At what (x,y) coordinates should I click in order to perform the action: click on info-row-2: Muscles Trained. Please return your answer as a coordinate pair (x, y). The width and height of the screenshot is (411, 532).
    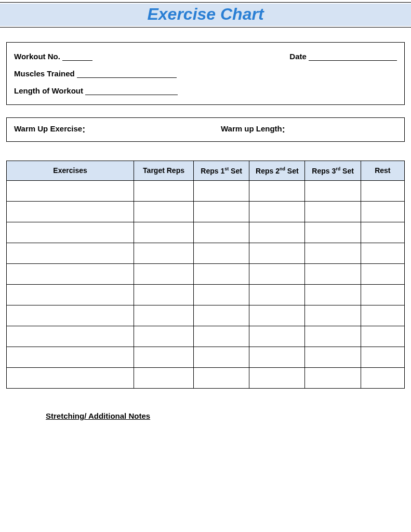
    Looking at the image, I should click on (206, 74).